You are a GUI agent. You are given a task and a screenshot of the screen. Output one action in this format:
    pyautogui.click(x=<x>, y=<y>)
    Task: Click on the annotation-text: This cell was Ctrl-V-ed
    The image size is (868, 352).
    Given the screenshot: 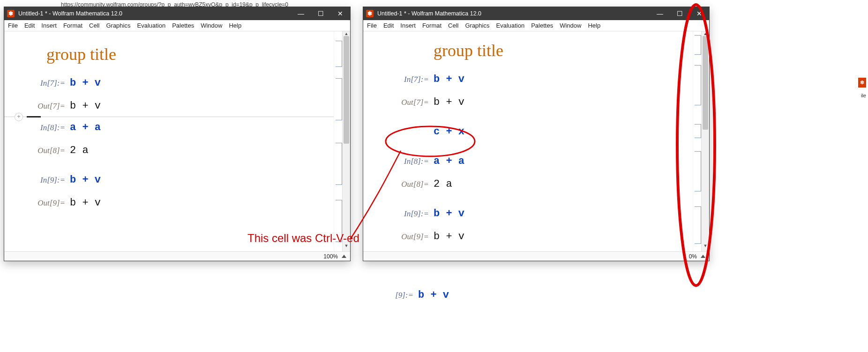 What is the action you would take?
    pyautogui.click(x=304, y=238)
    